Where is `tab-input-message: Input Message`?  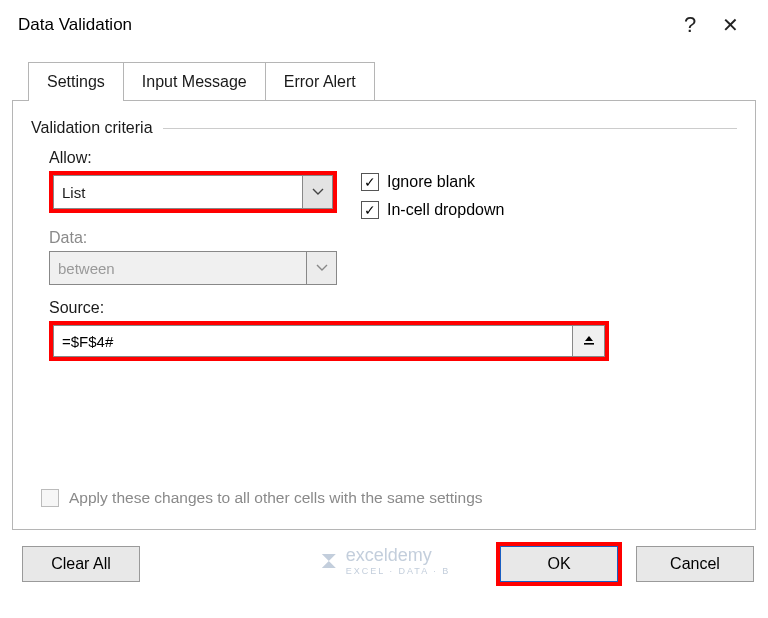
tab-input-message: Input Message is located at coordinates (194, 82).